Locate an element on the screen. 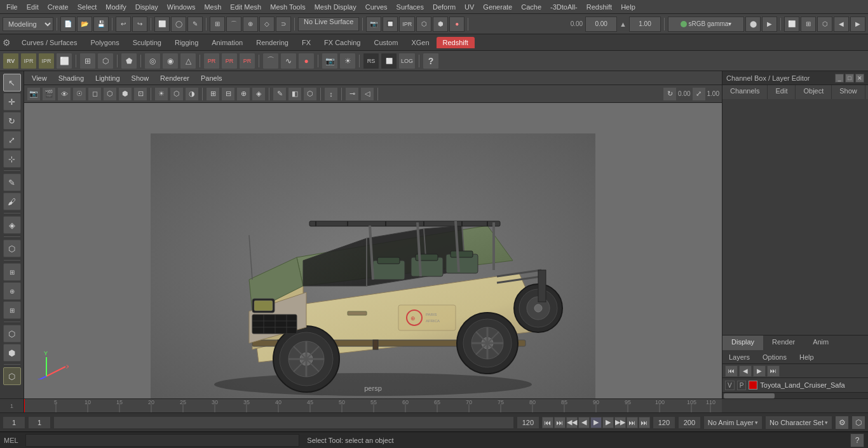 This screenshot has width=868, height=448. vp-menu-renderer: Renderer is located at coordinates (175, 78).